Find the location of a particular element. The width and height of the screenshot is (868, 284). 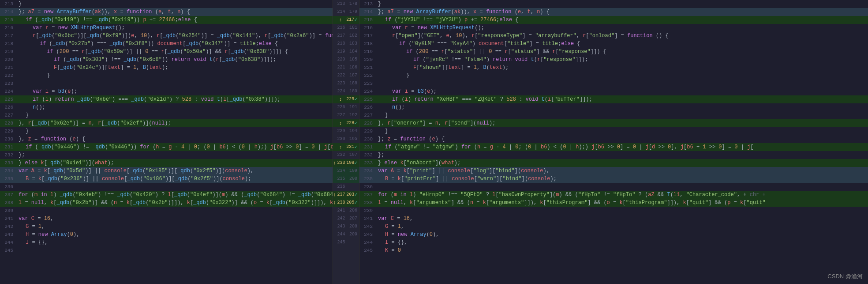

line-content: n(); is located at coordinates (175, 107).